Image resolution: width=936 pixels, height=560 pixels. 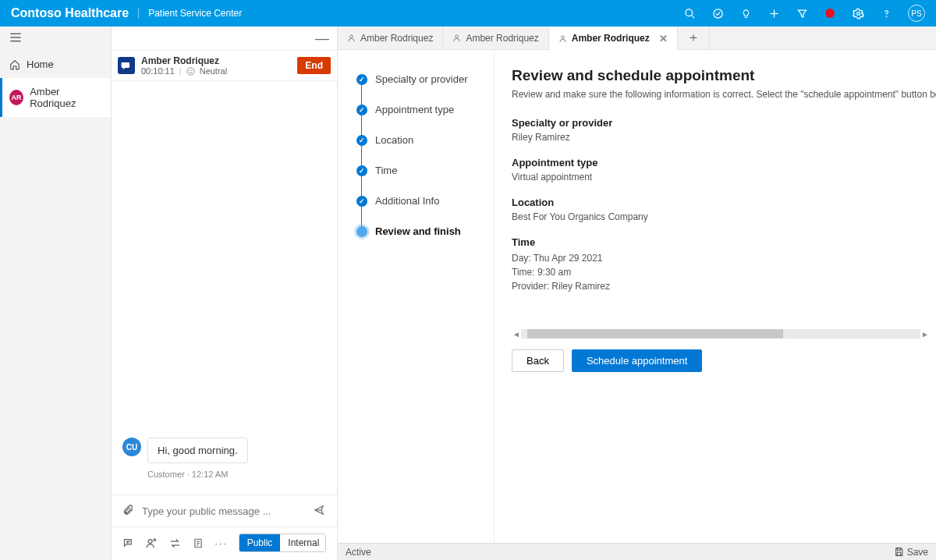 I want to click on horizontal-scrollbar: ◄ ►, so click(x=721, y=334).